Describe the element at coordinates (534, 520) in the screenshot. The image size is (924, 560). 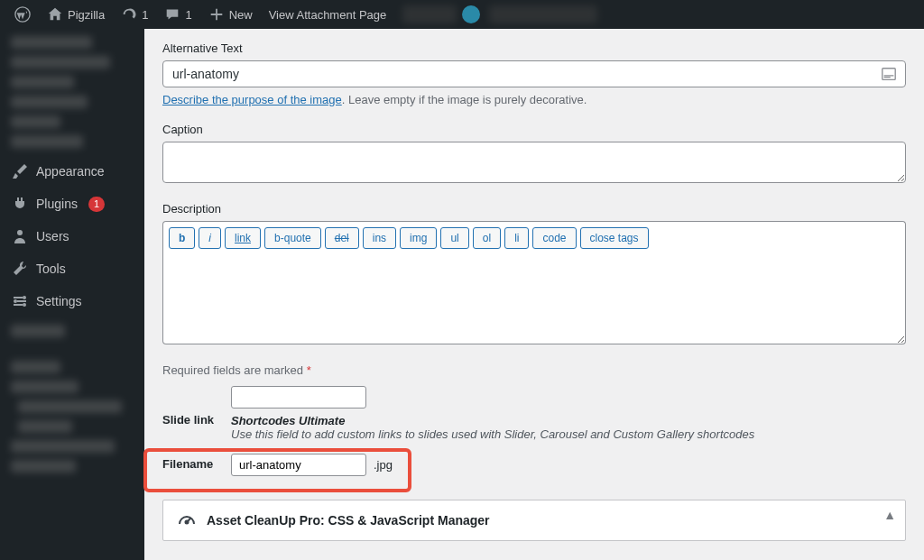
I see `asset-cleanup-panel: Asset CleanUp Pro: CSS & JavaScript Mana…` at that location.